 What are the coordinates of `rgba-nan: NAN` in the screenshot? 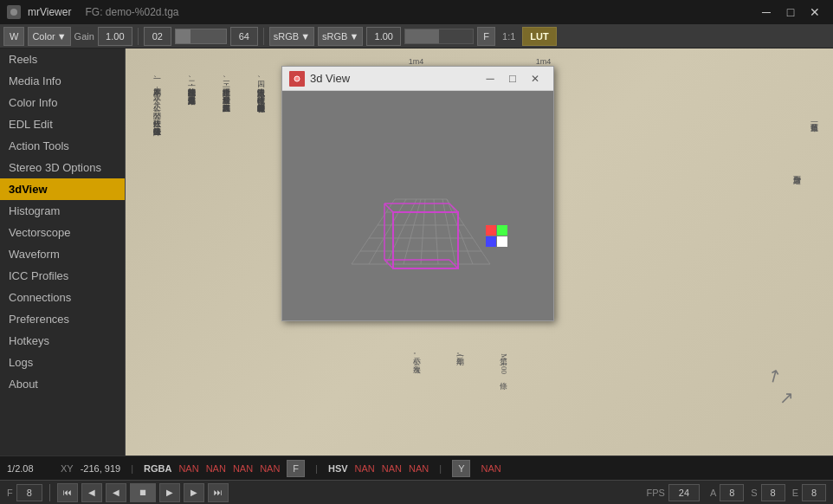 It's located at (189, 468).